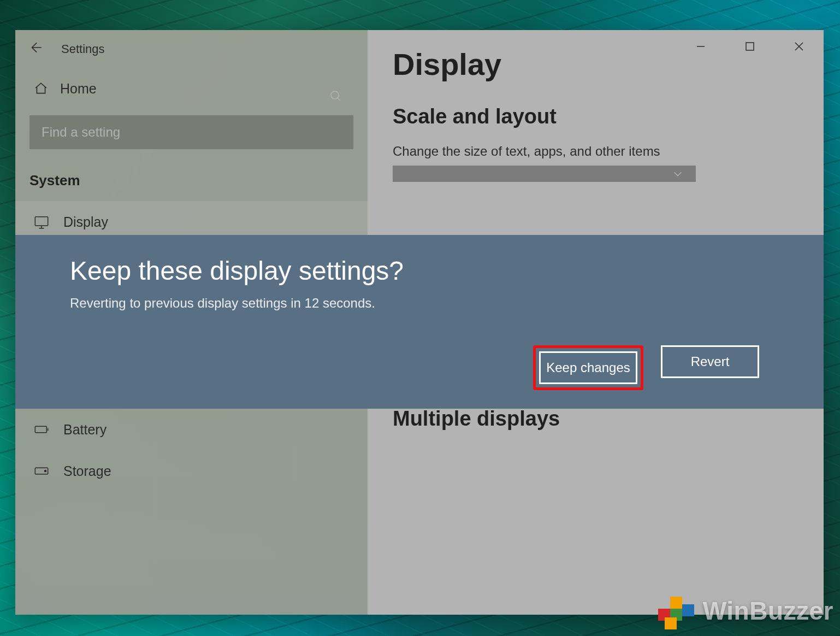 The image size is (840, 636). Describe the element at coordinates (750, 46) in the screenshot. I see `window-controls` at that location.